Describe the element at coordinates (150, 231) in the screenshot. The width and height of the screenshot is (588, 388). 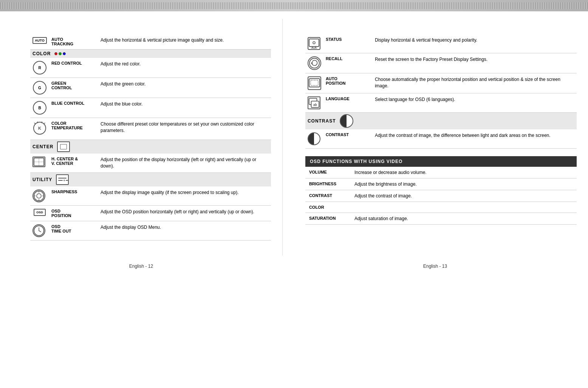
I see `table-row: OSDTIME OUT Adjust the display OSD Menu.` at that location.